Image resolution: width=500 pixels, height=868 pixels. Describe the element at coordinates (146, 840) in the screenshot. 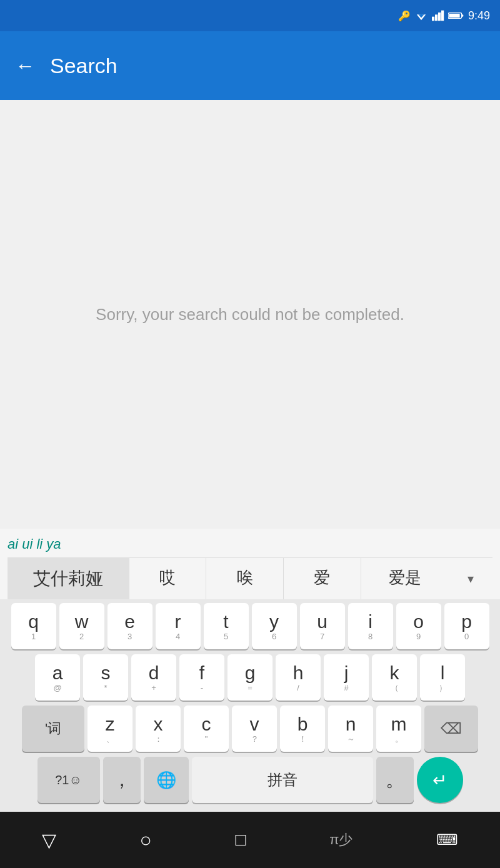

I see `home-nav-icon: ○` at that location.